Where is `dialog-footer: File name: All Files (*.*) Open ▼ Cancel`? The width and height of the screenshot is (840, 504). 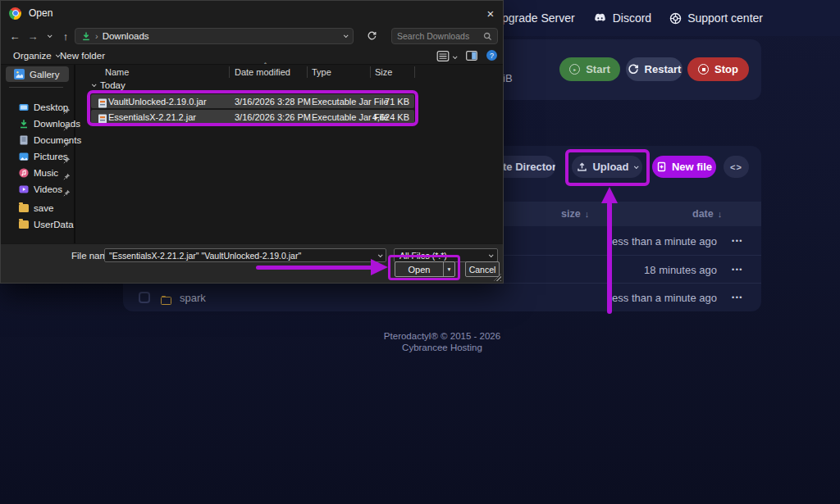 dialog-footer: File name: All Files (*.*) Open ▼ Cancel is located at coordinates (252, 263).